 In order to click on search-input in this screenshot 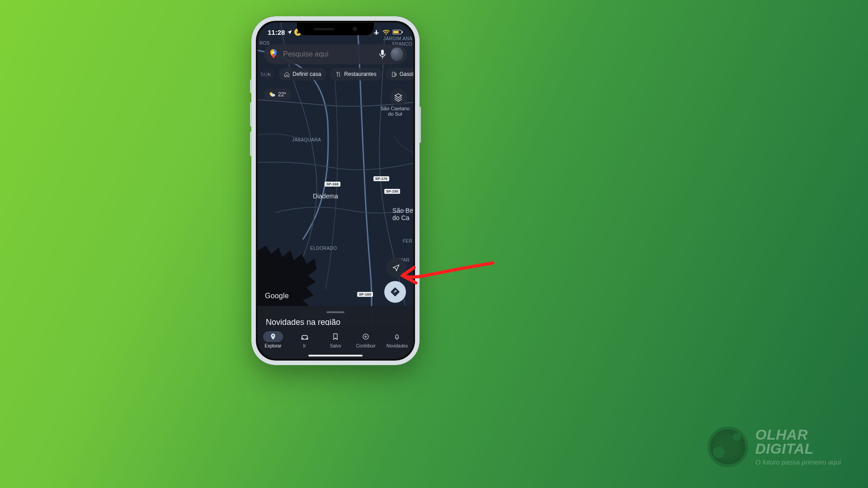, I will do `click(328, 54)`.